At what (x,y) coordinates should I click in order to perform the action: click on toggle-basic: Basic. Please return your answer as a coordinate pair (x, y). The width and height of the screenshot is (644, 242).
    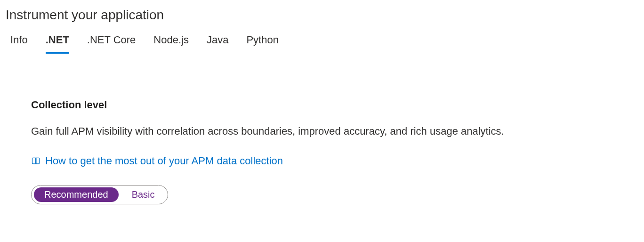
    Looking at the image, I should click on (143, 195).